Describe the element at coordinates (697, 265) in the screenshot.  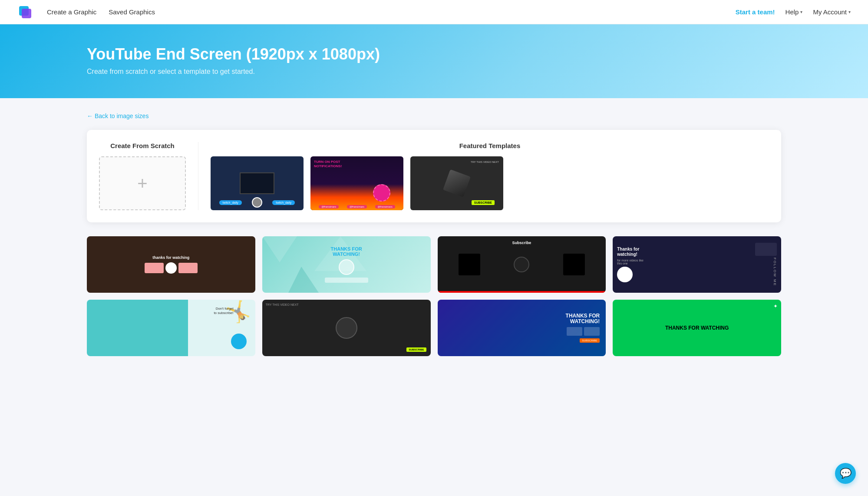
I see `template-thanks-navy: Thanks forwatching! for more videos like…` at that location.